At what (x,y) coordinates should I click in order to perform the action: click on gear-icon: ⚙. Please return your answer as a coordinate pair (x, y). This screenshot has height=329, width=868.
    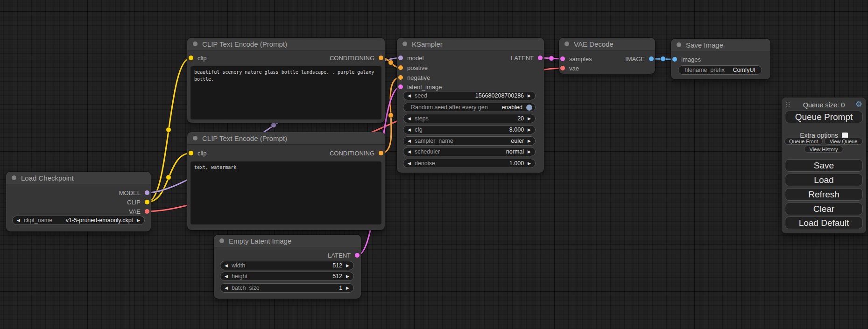
    Looking at the image, I should click on (859, 104).